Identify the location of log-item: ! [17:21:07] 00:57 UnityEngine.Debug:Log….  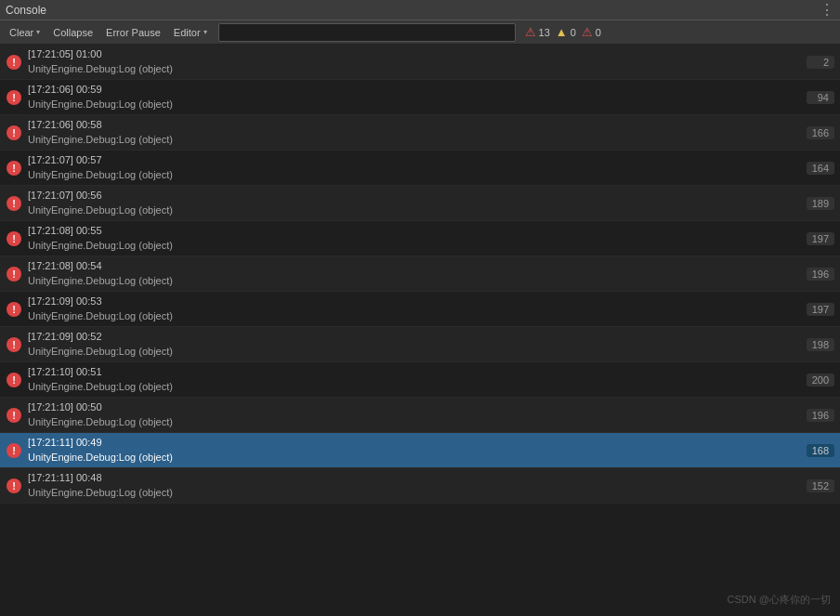
(420, 168).